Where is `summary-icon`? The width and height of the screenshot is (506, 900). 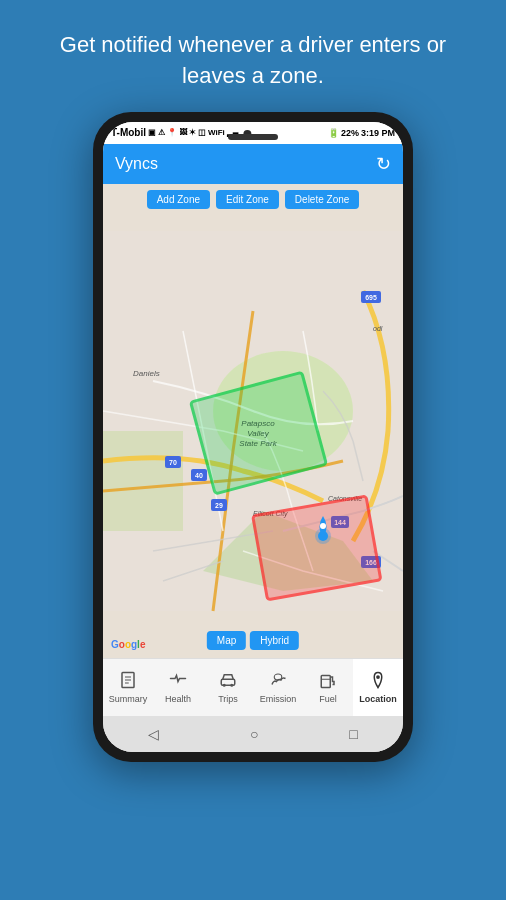 summary-icon is located at coordinates (128, 682).